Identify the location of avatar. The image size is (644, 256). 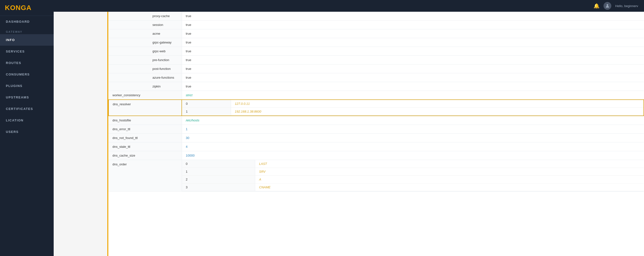
(608, 6).